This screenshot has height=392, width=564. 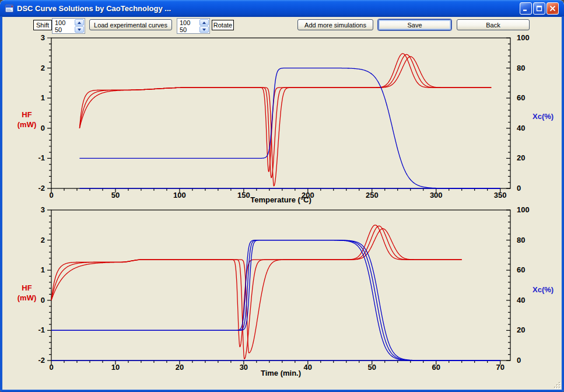 What do you see at coordinates (282, 391) in the screenshot?
I see `window-border-bottom` at bounding box center [282, 391].